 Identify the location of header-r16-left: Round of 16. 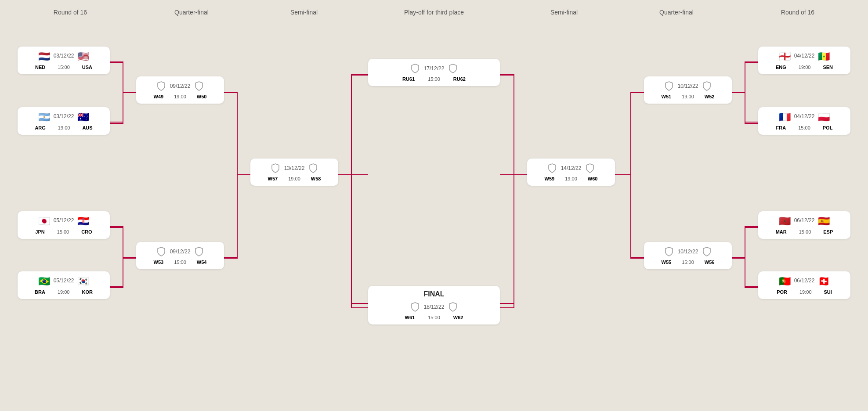
(70, 12).